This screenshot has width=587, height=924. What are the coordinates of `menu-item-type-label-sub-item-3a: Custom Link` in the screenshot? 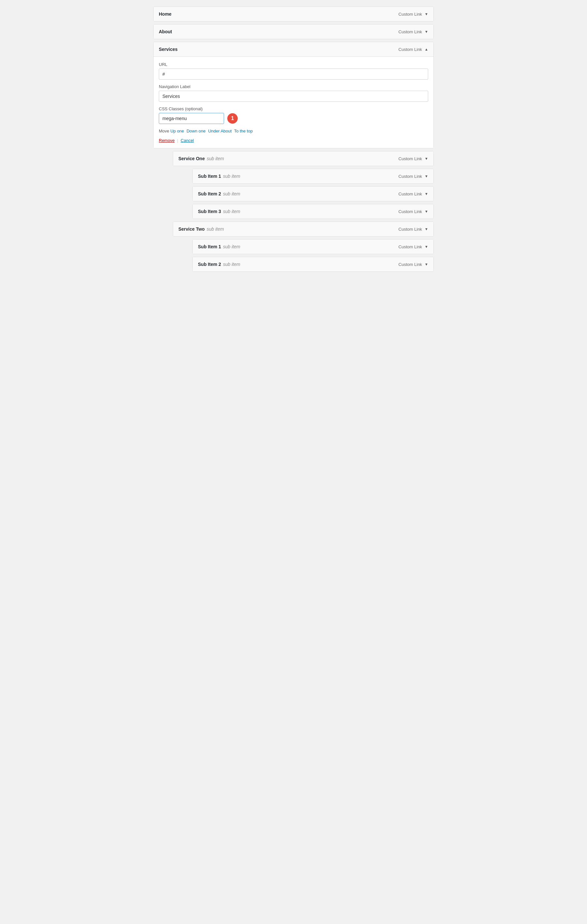 It's located at (410, 212).